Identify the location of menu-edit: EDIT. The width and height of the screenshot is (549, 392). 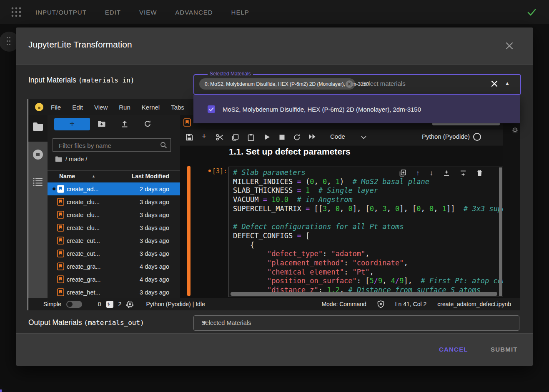
(113, 12).